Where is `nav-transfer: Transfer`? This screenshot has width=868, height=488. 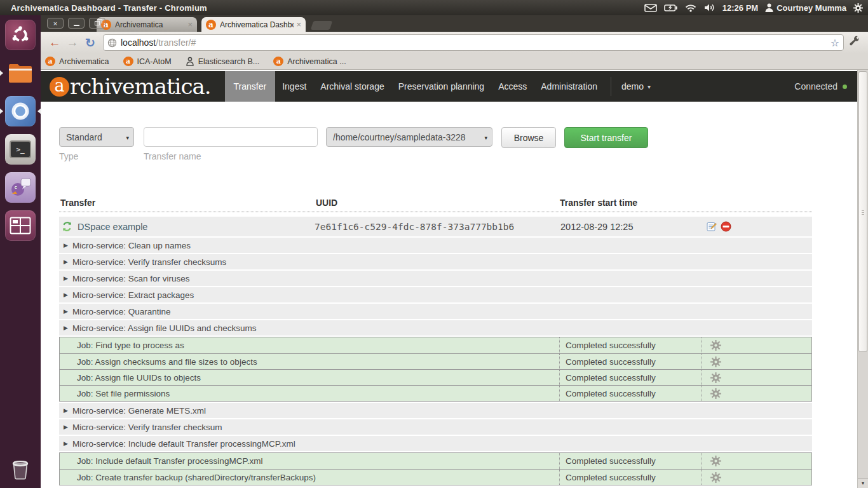
nav-transfer: Transfer is located at coordinates (250, 86).